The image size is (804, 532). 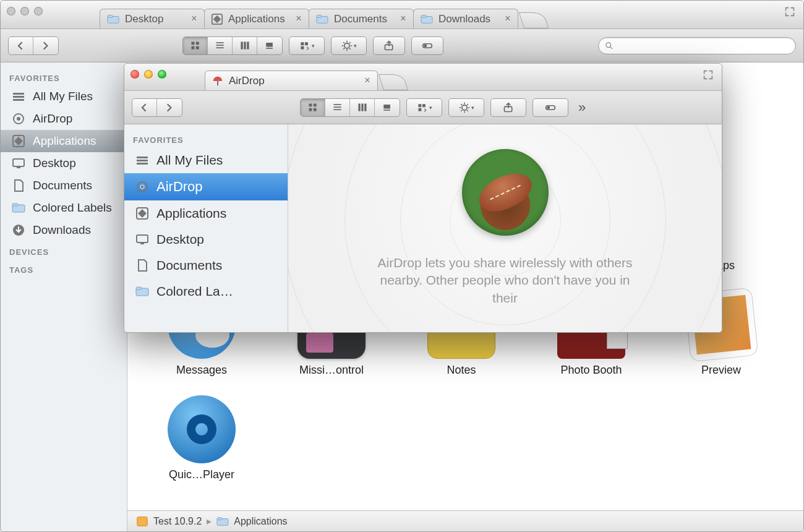 What do you see at coordinates (464, 19) in the screenshot?
I see `tab-label: Downloads` at bounding box center [464, 19].